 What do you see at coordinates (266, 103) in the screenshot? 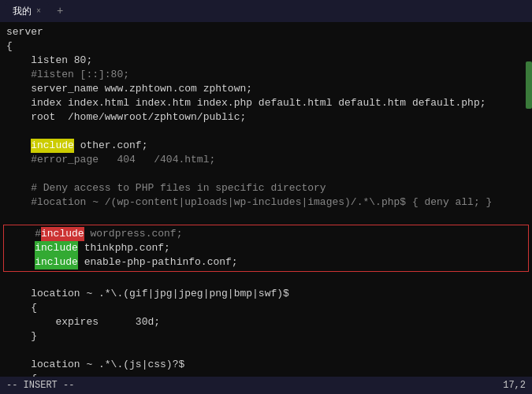
I see `code-line: index index.html index.htm index.php def…` at bounding box center [266, 103].